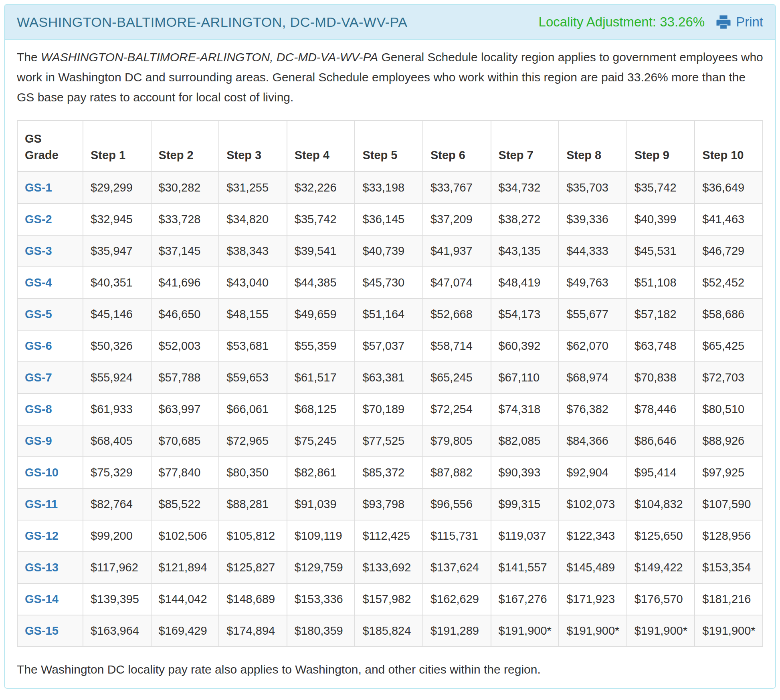 This screenshot has height=700, width=780. What do you see at coordinates (661, 473) in the screenshot?
I see `pay-cell: $95,414` at bounding box center [661, 473].